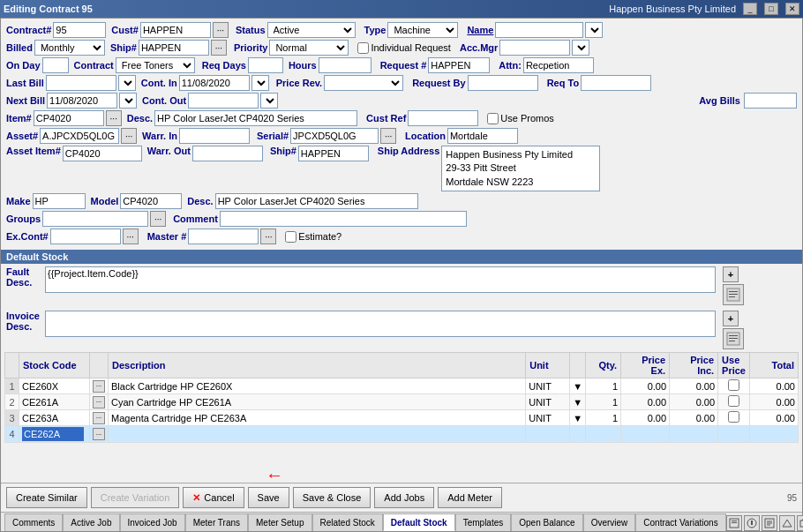 The height and width of the screenshot is (532, 803). Describe the element at coordinates (459, 65) in the screenshot. I see `request-input` at that location.